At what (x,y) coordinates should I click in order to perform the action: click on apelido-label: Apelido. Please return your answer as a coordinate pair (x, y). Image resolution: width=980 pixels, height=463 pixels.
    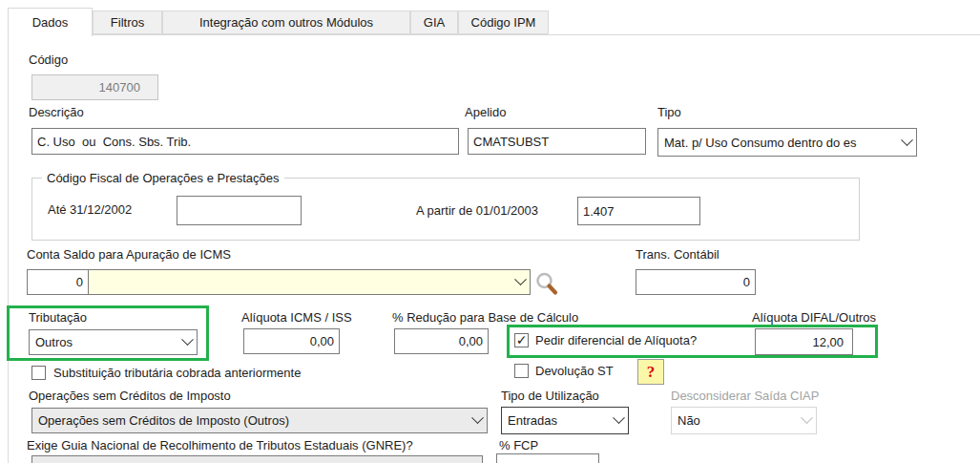
    Looking at the image, I should click on (485, 113).